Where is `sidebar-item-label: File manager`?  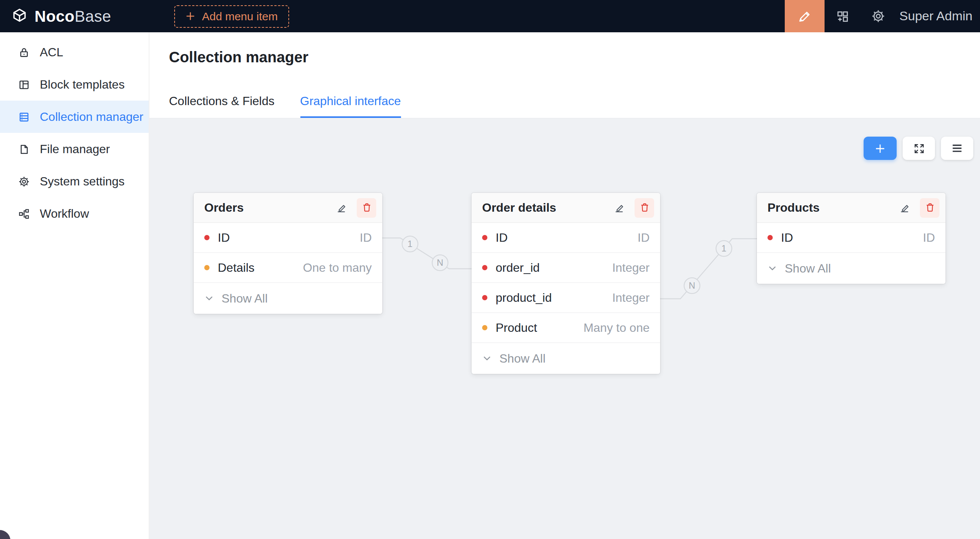
sidebar-item-label: File manager is located at coordinates (75, 149).